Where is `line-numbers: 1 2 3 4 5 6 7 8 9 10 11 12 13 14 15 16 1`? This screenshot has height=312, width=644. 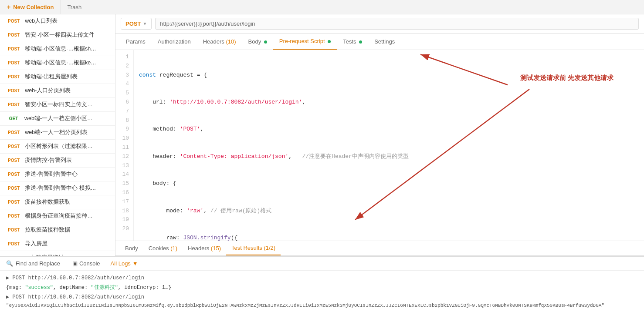
line-numbers: 1 2 3 4 5 6 7 8 9 10 11 12 13 14 15 16 1 is located at coordinates (125, 145).